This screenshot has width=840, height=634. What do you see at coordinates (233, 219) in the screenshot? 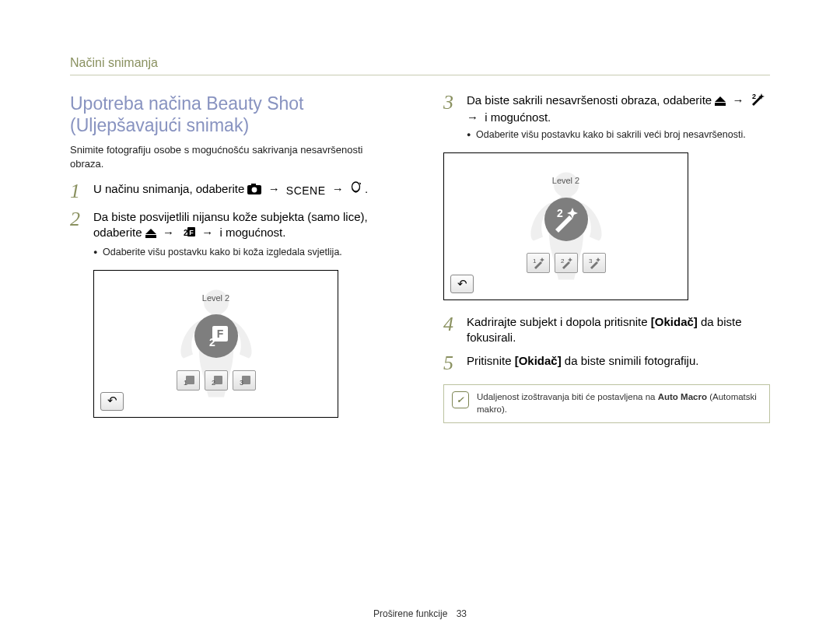
I see `steps-left: 1 U načinu snimanja, odaberite → SCENE →…` at bounding box center [233, 219].